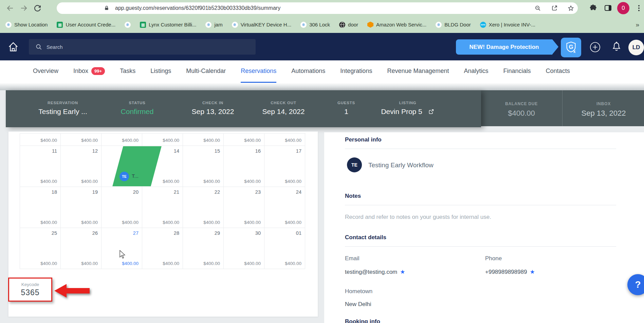  I want to click on bookmark-aws: Amazon Web Servic..., so click(397, 25).